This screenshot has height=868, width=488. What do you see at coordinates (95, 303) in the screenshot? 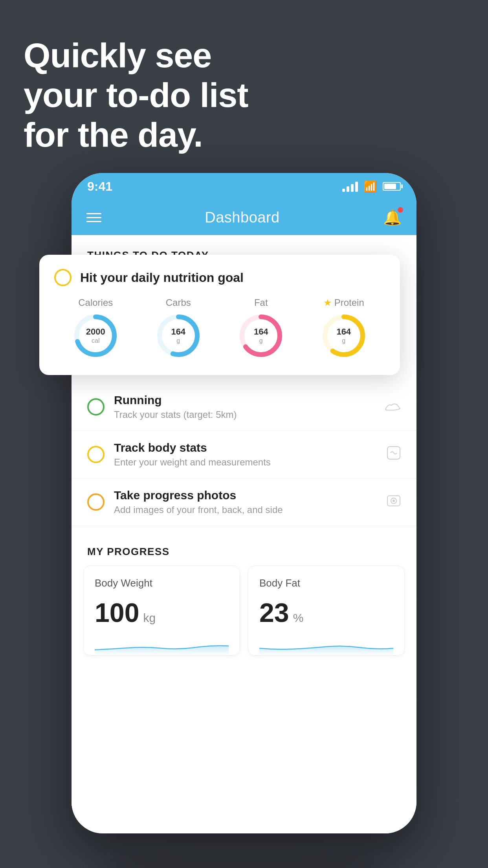
I see `calories-label: Calories` at bounding box center [95, 303].